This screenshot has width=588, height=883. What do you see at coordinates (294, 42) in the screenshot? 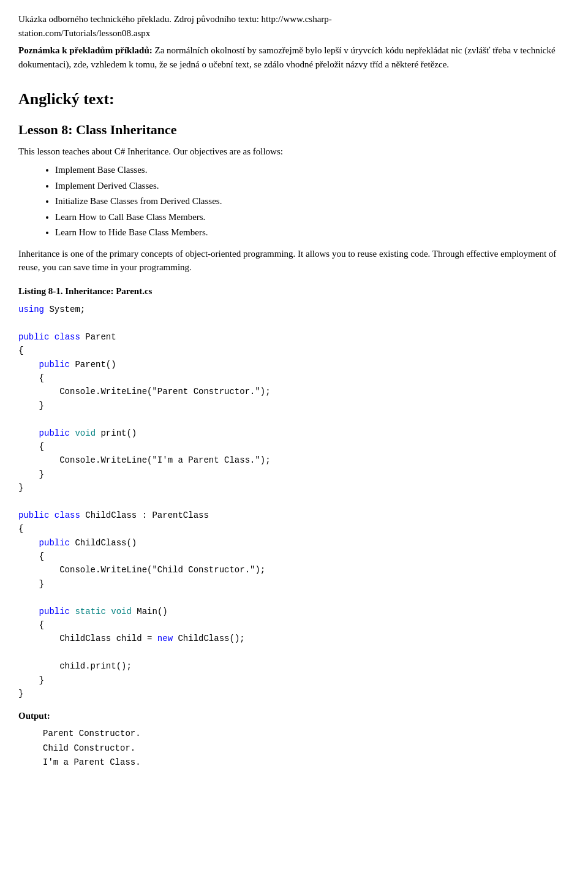
I see `intro-section: Ukázka odborného technického překladu. Z…` at bounding box center [294, 42].